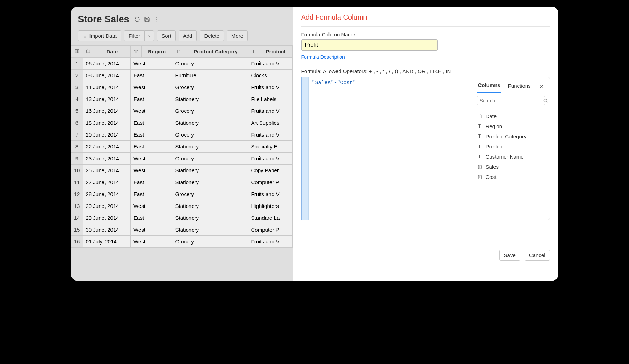 This screenshot has height=364, width=629. Describe the element at coordinates (182, 75) in the screenshot. I see `table-row: 208 June, 2014EastFurnitureClocks` at that location.